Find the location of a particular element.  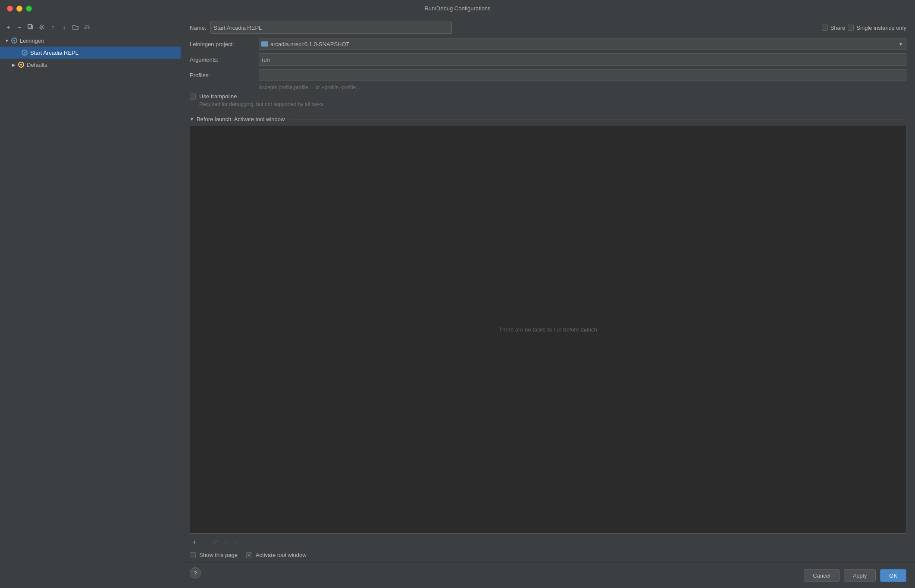

bl-up-button: ↑ is located at coordinates (226, 542).